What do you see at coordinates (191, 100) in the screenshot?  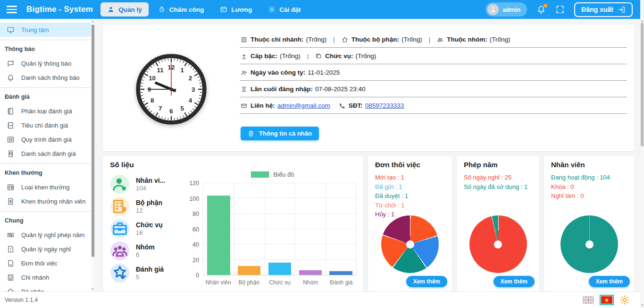 I see `svg-text: 4` at bounding box center [191, 100].